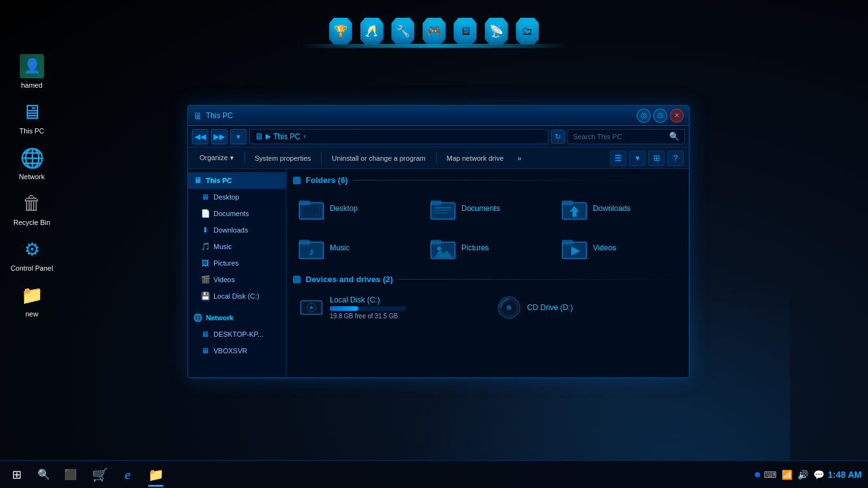  Describe the element at coordinates (587, 308) in the screenshot. I see `drive-cd: CD Drive (D:)` at that location.